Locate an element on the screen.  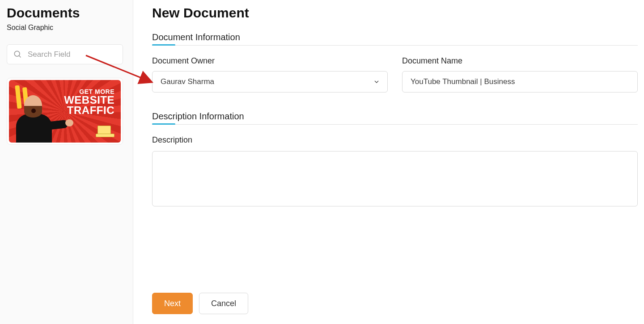
thumbnail-canvas: GET MORE WEBSITE TRAFFIC is located at coordinates (65, 111).